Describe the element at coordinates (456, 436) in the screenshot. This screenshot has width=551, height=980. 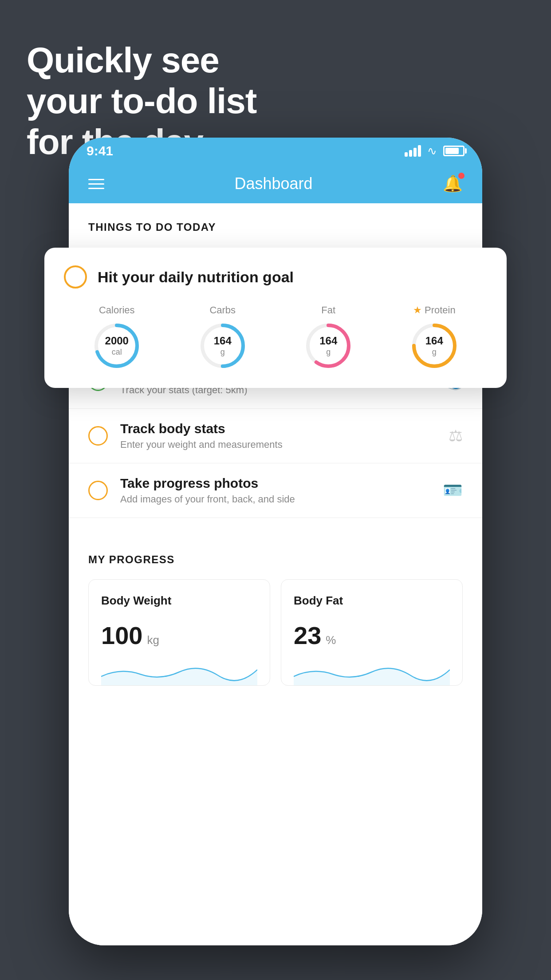
I see `todo-action-icon: ⚖` at that location.